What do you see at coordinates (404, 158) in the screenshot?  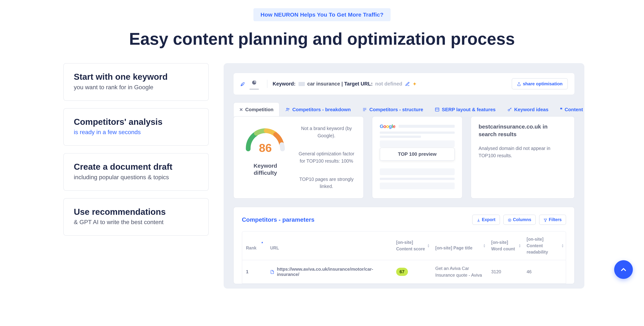 I see `info-row: 86 Keyword difficulty Not a brand keywor…` at bounding box center [404, 158].